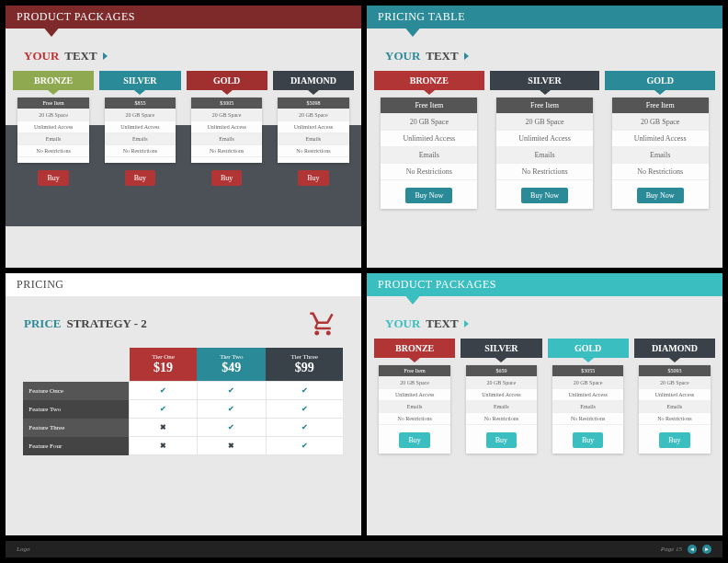 Image resolution: width=728 pixels, height=563 pixels. I want to click on panel-title: PRICING, so click(184, 285).